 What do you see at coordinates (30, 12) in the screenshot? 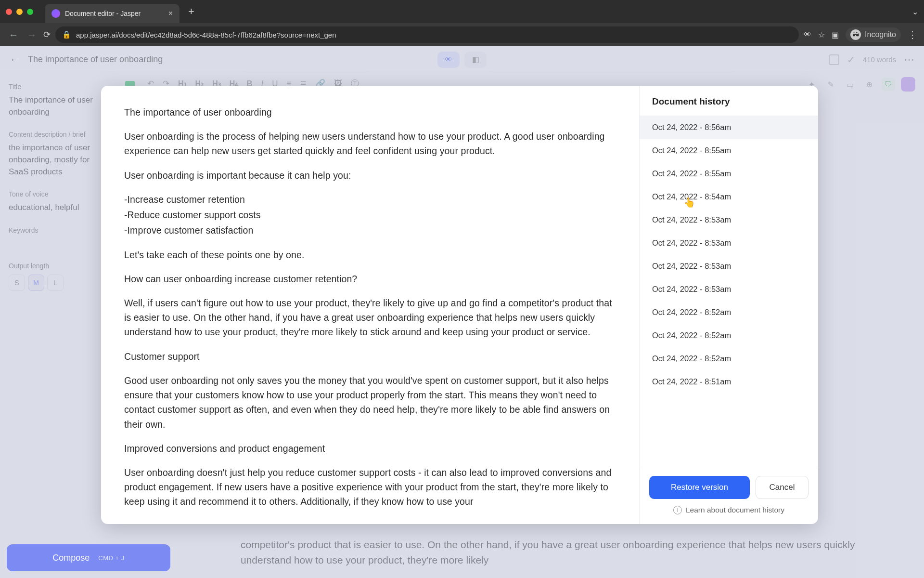
I see `maximize-window-icon` at bounding box center [30, 12].